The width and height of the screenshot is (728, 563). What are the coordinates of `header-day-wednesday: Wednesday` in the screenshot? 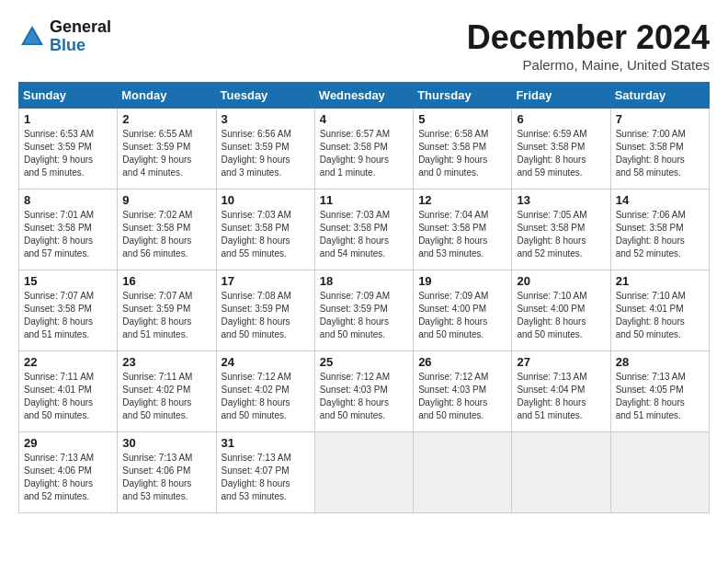 It's located at (364, 96).